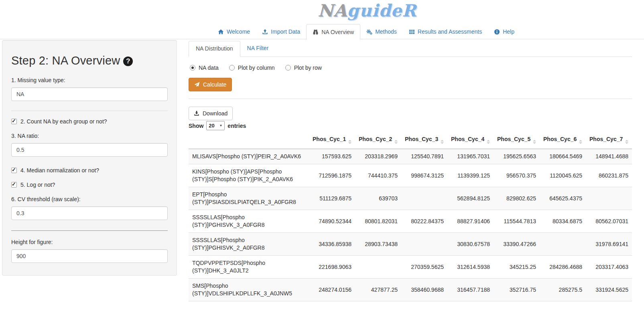  I want to click on content-divider, so click(410, 99).